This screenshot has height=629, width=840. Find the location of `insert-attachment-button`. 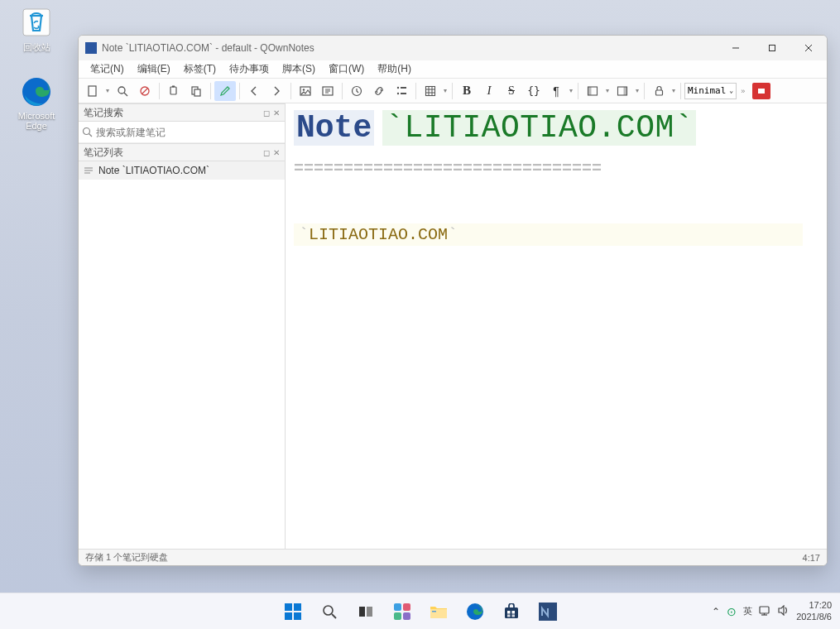

insert-attachment-button is located at coordinates (328, 91).